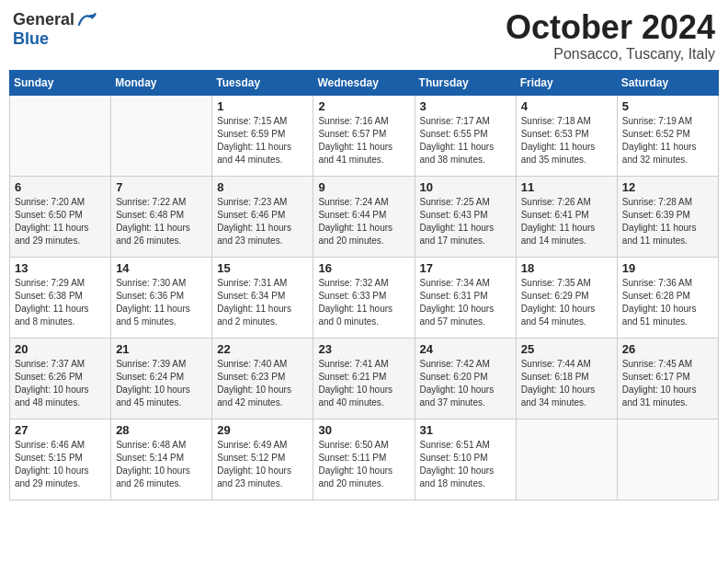 The image size is (728, 563). What do you see at coordinates (263, 216) in the screenshot?
I see `calendar-cell: 8Sunrise: 7:23 AM Sunset: 6:46 PM Daylig…` at bounding box center [263, 216].